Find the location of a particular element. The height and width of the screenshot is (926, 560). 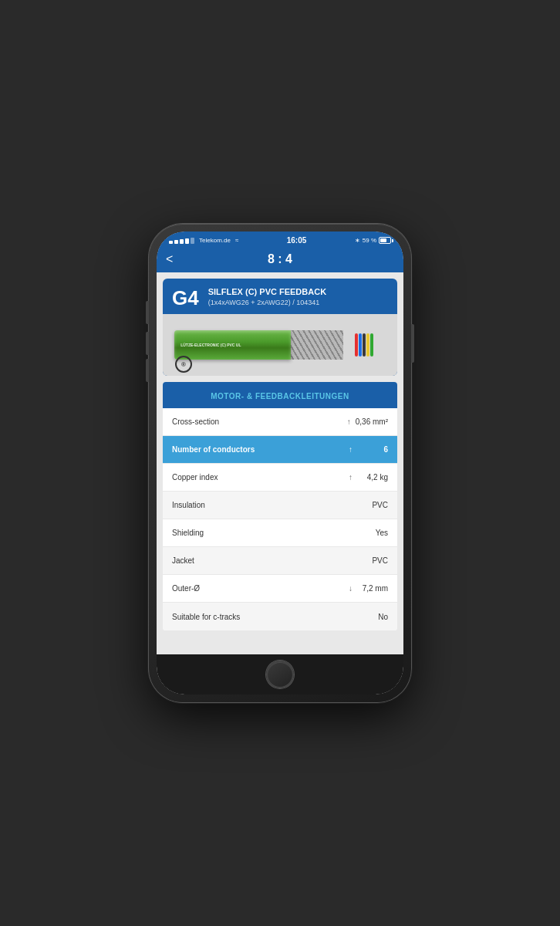

spec-label: Shielding is located at coordinates (265, 532).